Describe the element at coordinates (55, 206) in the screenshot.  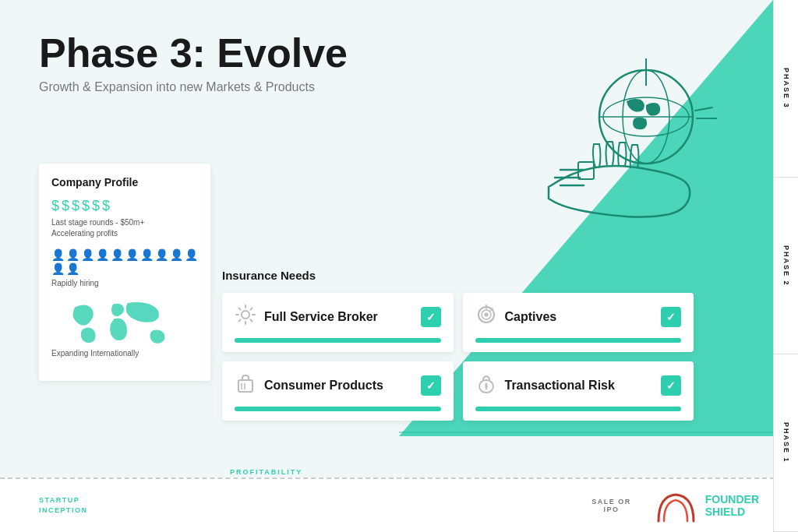
I see `dollar-icon-1: $` at that location.